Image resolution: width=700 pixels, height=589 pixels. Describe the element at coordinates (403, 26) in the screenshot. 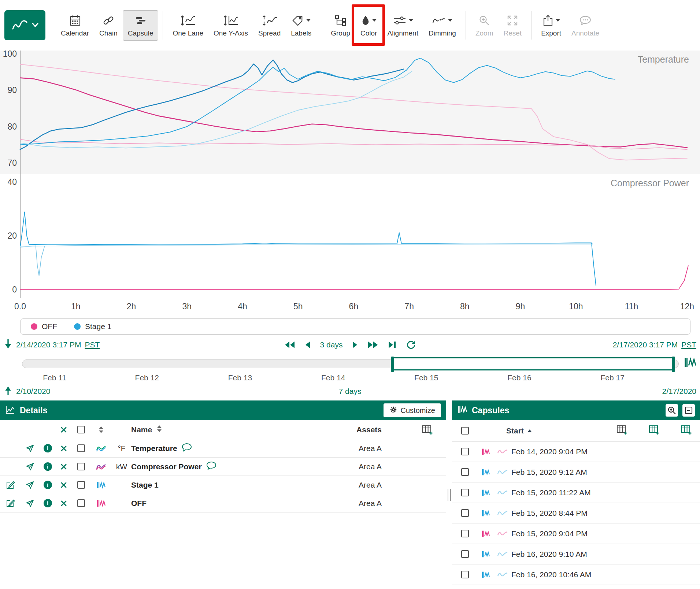

I see `toolbar-alignment-button: Alignment` at that location.